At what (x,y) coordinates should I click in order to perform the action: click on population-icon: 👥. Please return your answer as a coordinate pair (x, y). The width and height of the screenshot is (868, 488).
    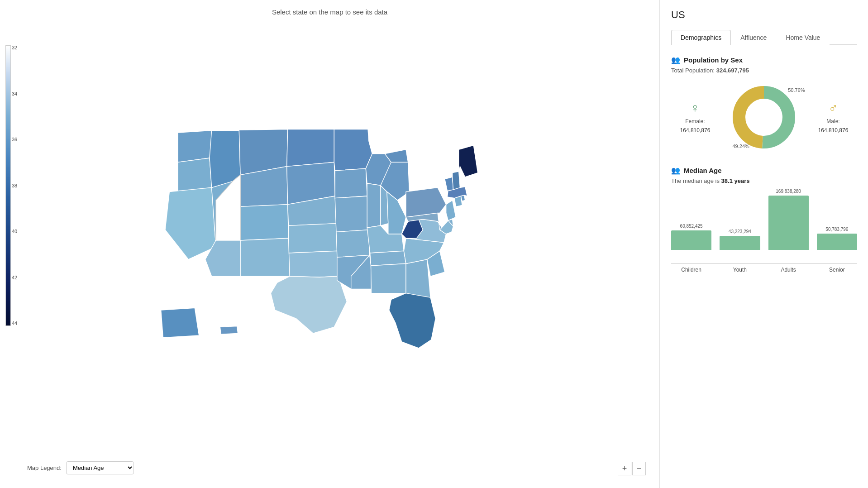
    Looking at the image, I should click on (676, 60).